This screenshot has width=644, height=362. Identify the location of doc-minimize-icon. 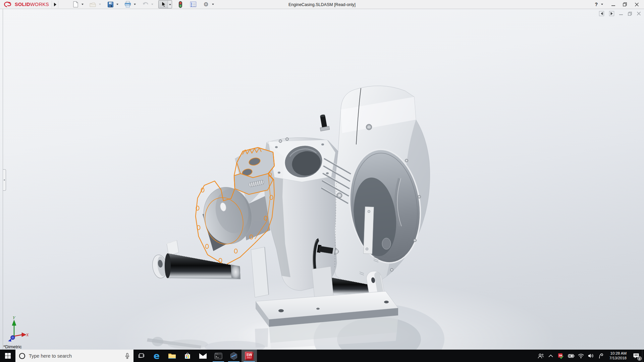
(621, 13).